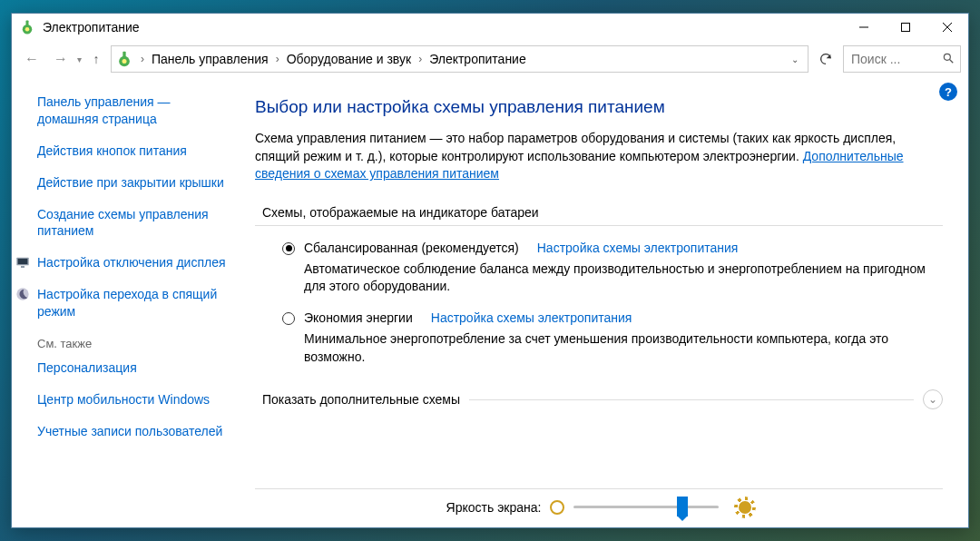  What do you see at coordinates (682, 507) in the screenshot?
I see `slider-thumb` at bounding box center [682, 507].